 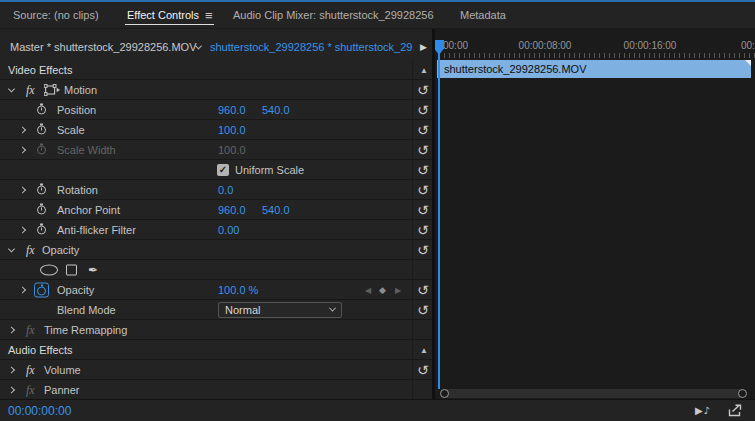 What do you see at coordinates (216, 290) in the screenshot?
I see `param-opacity: Opacity 100.0 % ◀ ◆ ▶ ↺` at bounding box center [216, 290].